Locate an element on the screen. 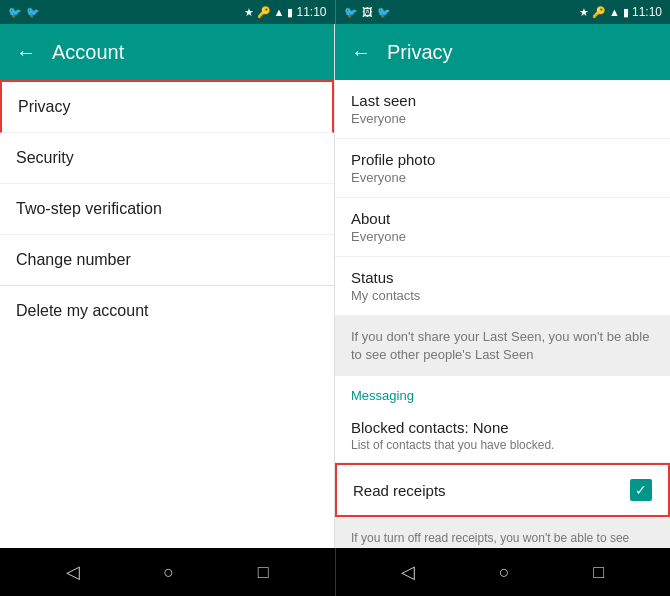  right-status-bar: 🐦 🖼 🐦 ★ 🔑 ▲ ▮ 11:10 is located at coordinates (504, 12).